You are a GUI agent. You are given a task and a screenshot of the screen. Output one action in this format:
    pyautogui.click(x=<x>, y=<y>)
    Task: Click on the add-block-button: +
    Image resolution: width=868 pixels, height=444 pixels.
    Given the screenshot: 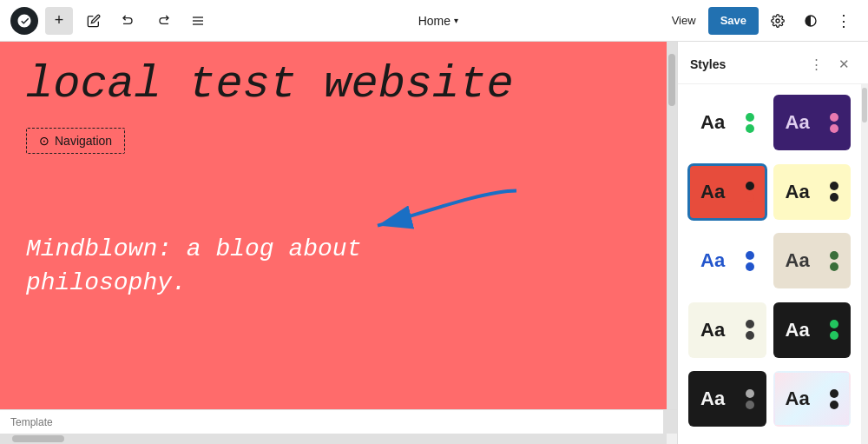 What is the action you would take?
    pyautogui.click(x=59, y=21)
    